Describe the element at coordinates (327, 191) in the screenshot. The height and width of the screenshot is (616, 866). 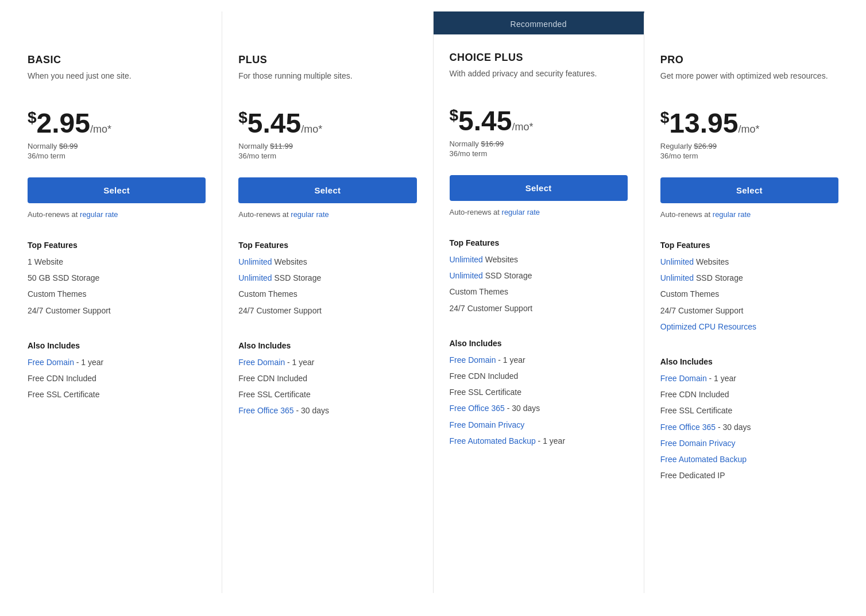
I see `select-button-plus: Select` at that location.